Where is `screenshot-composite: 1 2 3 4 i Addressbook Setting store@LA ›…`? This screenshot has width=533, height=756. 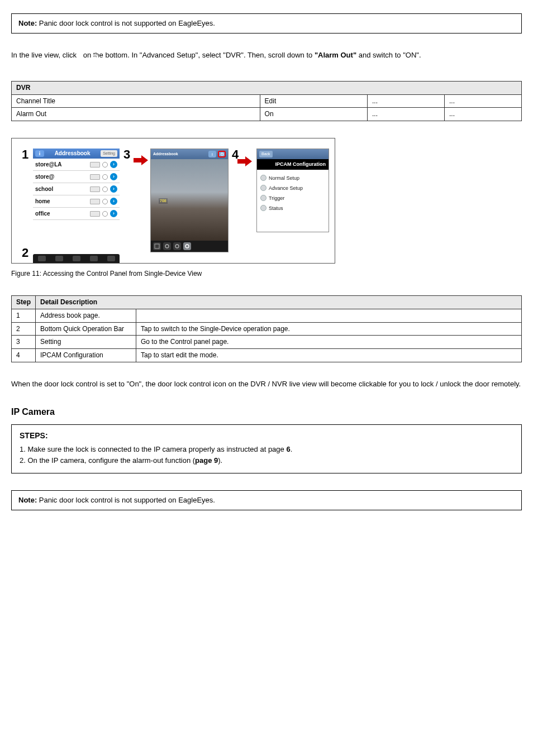 screenshot-composite: 1 2 3 4 i Addressbook Setting store@LA ›… is located at coordinates (173, 201).